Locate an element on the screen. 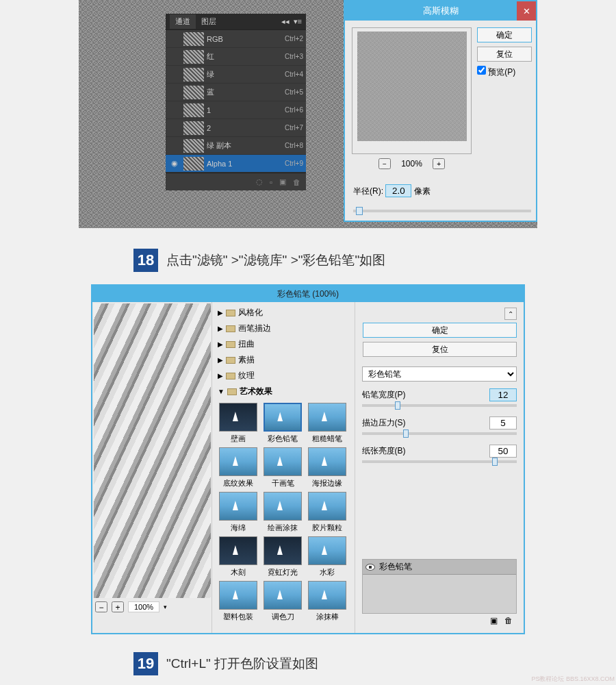 The image size is (616, 685). zoom-dropdown-icon: ▾ is located at coordinates (166, 607).